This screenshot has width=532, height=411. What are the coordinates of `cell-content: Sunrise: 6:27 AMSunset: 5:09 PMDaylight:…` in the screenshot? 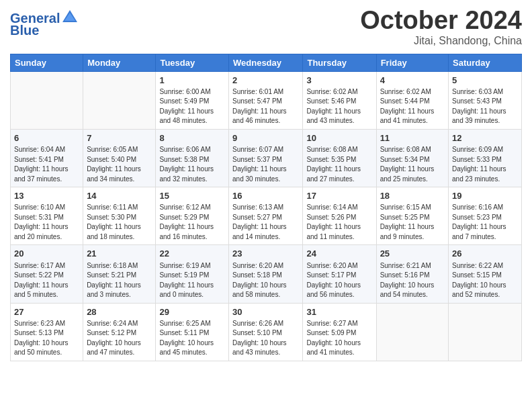 It's located at (339, 338).